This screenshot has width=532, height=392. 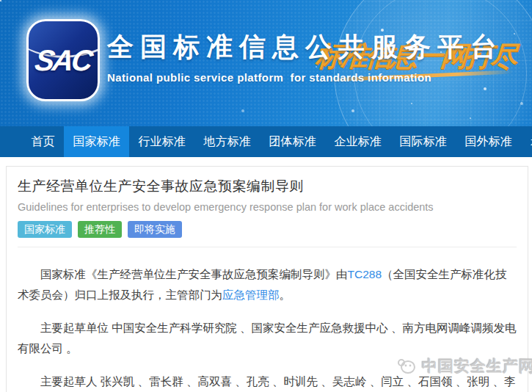 I want to click on nav-item-enterprise-standard: 企业标准, so click(x=358, y=142).